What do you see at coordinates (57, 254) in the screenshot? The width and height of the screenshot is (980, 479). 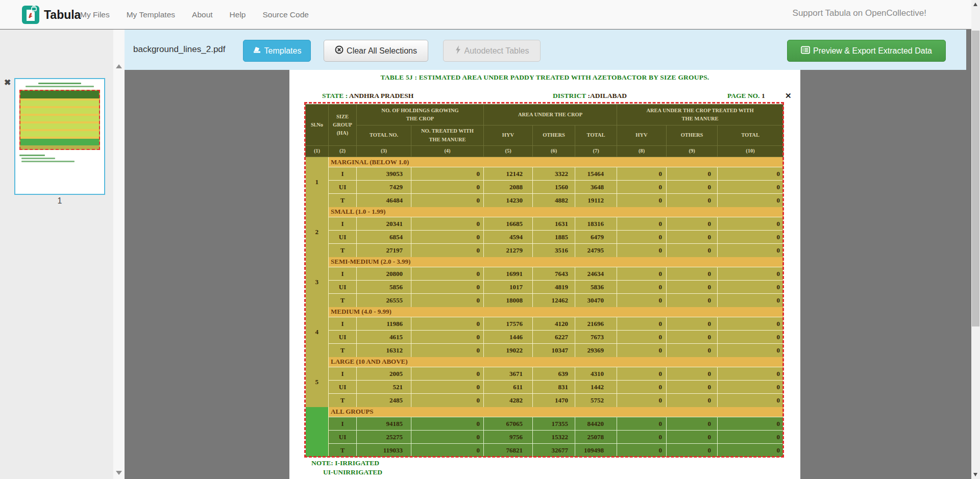 I see `sidebar: ✖ 1` at bounding box center [57, 254].